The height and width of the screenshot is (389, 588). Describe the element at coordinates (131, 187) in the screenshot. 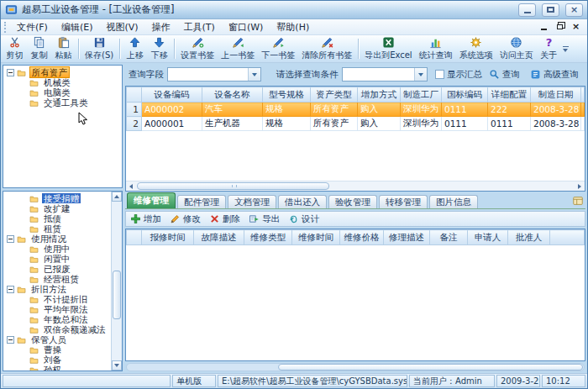

I see `scroll-left-icon` at that location.